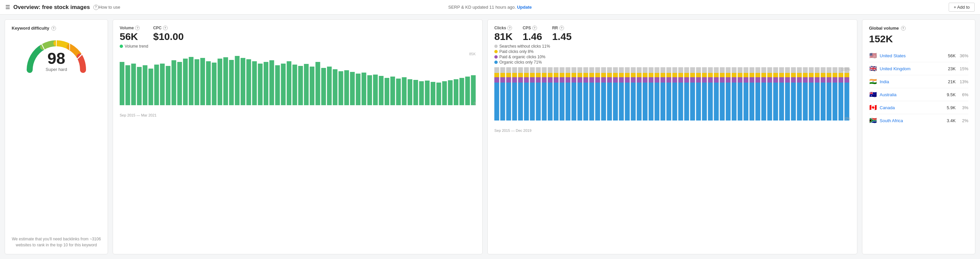 This screenshot has height=259, width=980. What do you see at coordinates (562, 28) in the screenshot?
I see `rr-header: RR ?` at bounding box center [562, 28].